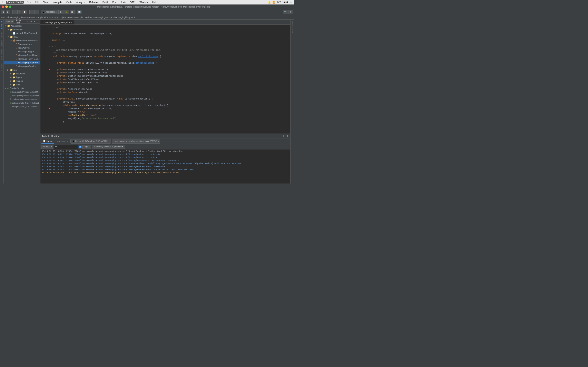 The image size is (588, 367). I want to click on restore-icon: ⬆, so click(288, 136).